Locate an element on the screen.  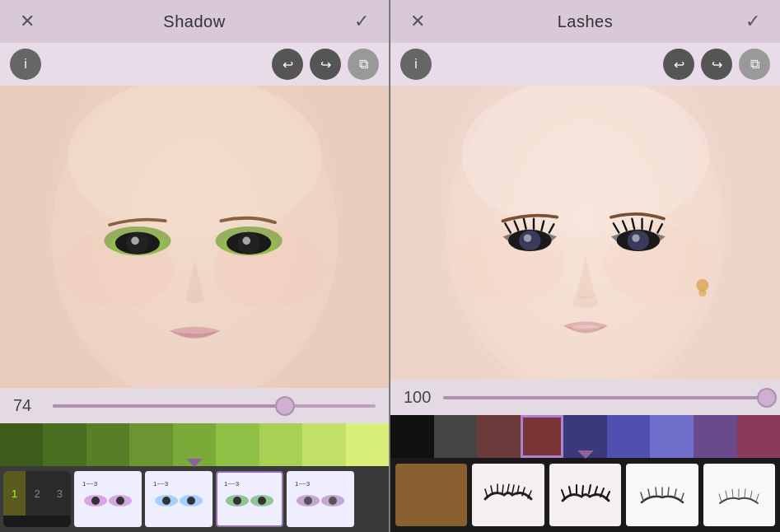
style-thumb-4-icon: 1~~3 is located at coordinates (320, 499).